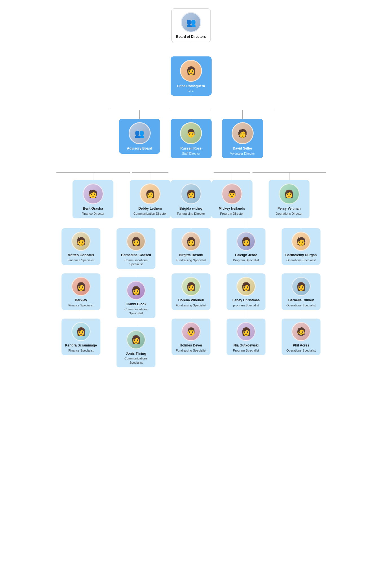 This screenshot has width=382, height=588. I want to click on bent-role: Finance Director, so click(93, 214).